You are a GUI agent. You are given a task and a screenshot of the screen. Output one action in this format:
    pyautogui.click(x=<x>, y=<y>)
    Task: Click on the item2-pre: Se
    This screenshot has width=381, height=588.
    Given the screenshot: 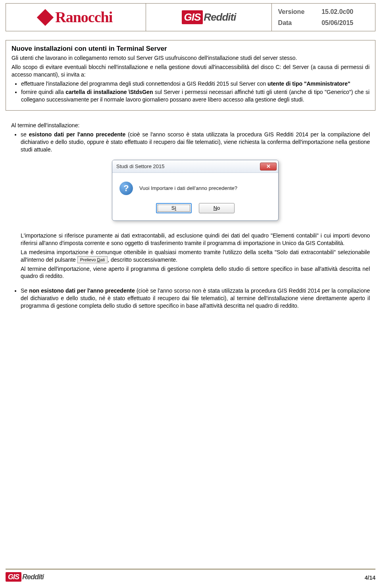 What is the action you would take?
    pyautogui.click(x=25, y=291)
    